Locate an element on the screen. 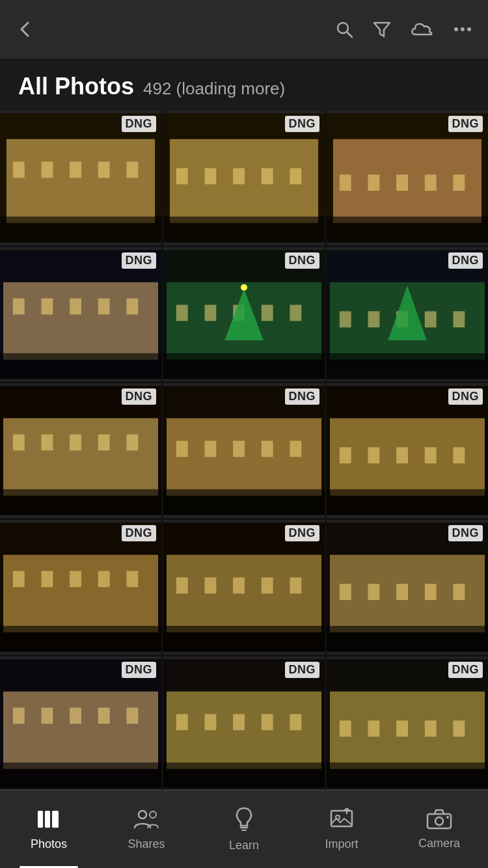 The image size is (488, 868). nav-import: Import is located at coordinates (342, 829).